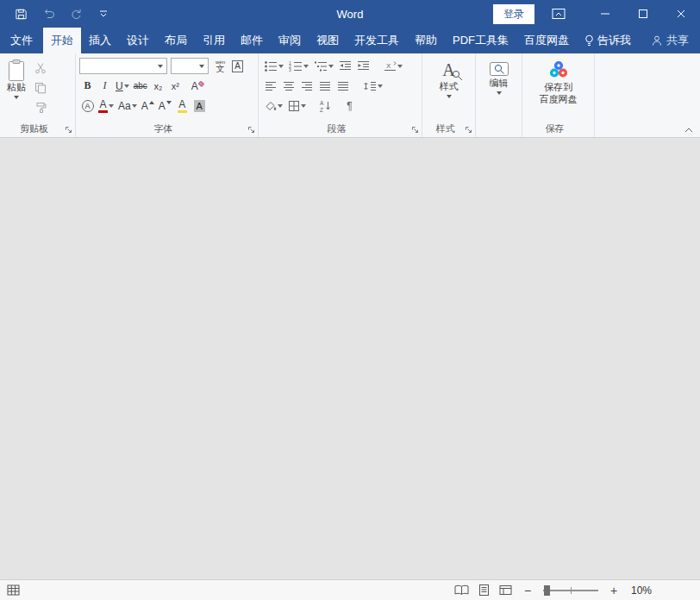 The image size is (700, 600). What do you see at coordinates (22, 41) in the screenshot?
I see `tab-file: 文件` at bounding box center [22, 41].